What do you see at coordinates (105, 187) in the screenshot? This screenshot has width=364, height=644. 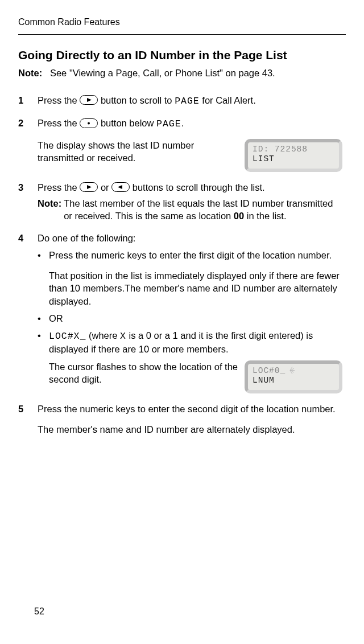 I see `step-text: or` at bounding box center [105, 187].